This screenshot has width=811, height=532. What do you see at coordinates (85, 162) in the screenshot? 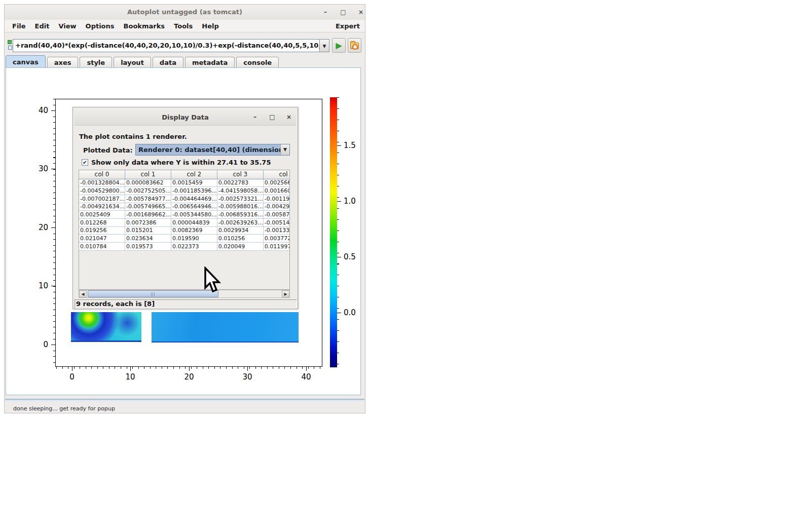
I see `filter-checkbox: ✔` at bounding box center [85, 162].